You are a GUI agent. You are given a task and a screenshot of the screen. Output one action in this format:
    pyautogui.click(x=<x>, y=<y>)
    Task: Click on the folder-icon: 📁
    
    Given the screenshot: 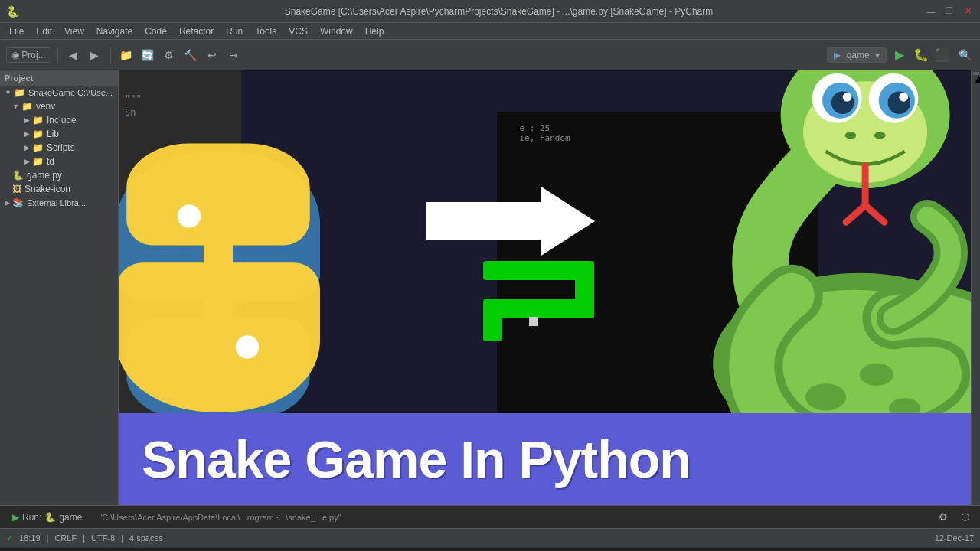 What is the action you would take?
    pyautogui.click(x=126, y=55)
    